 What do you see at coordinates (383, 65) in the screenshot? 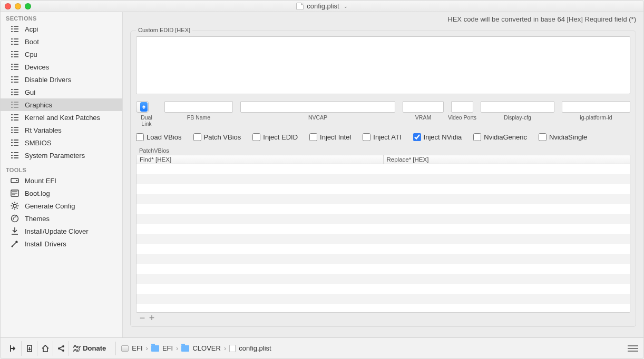
I see `custom-edid-field` at bounding box center [383, 65].